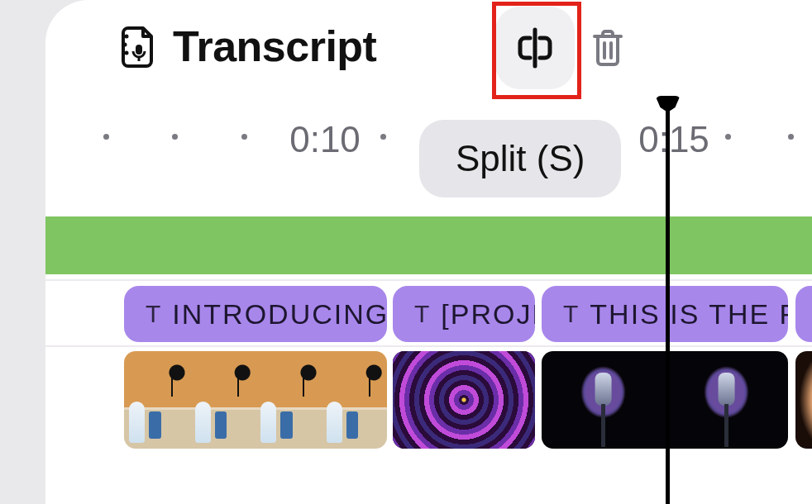  Describe the element at coordinates (275, 46) in the screenshot. I see `panel-title: Transcript` at that location.